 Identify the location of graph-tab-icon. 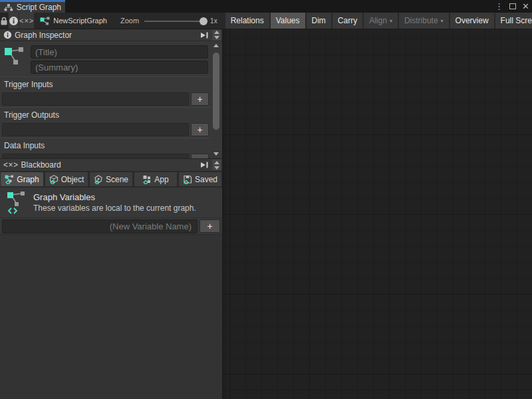
(9, 180).